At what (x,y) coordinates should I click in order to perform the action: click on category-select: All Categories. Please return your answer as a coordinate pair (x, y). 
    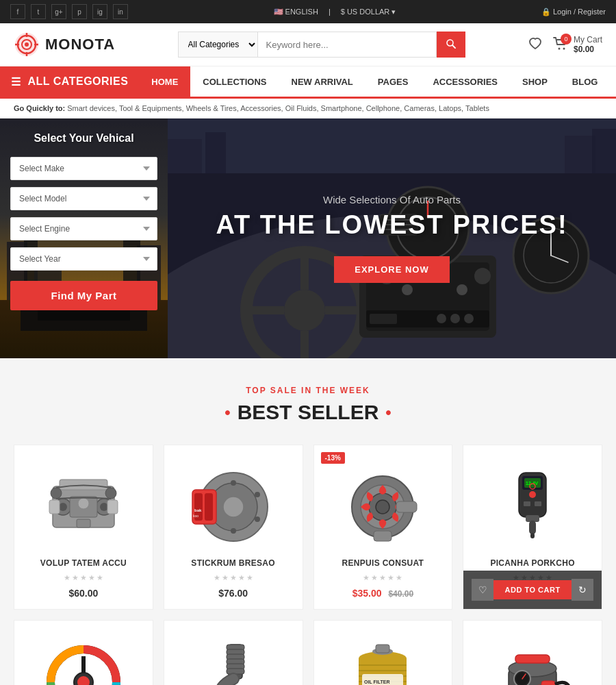
    Looking at the image, I should click on (218, 45).